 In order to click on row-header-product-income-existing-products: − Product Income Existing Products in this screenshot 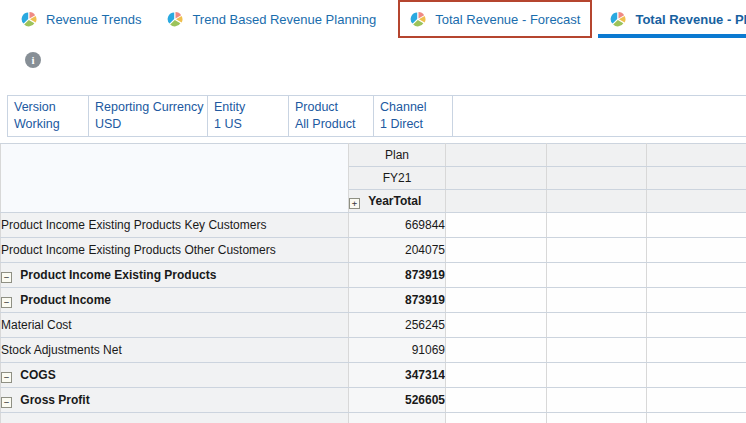, I will do `click(175, 276)`.